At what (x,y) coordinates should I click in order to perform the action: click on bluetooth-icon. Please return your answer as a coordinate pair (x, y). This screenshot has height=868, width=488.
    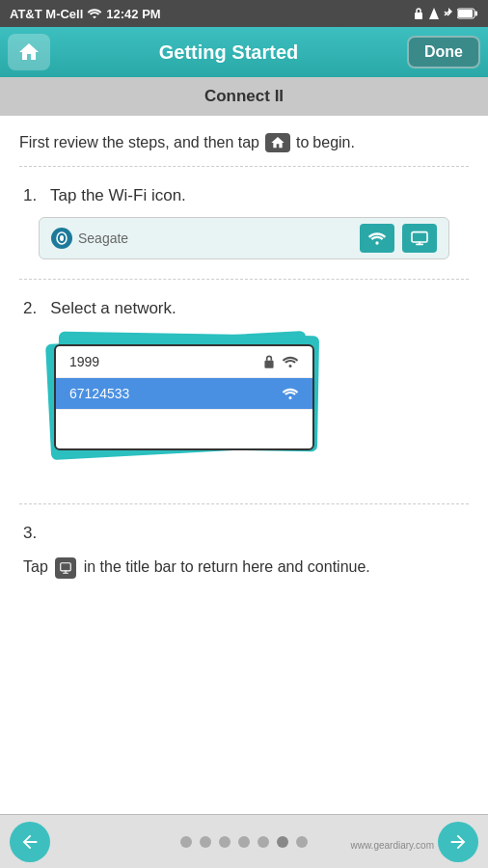
    Looking at the image, I should click on (448, 14).